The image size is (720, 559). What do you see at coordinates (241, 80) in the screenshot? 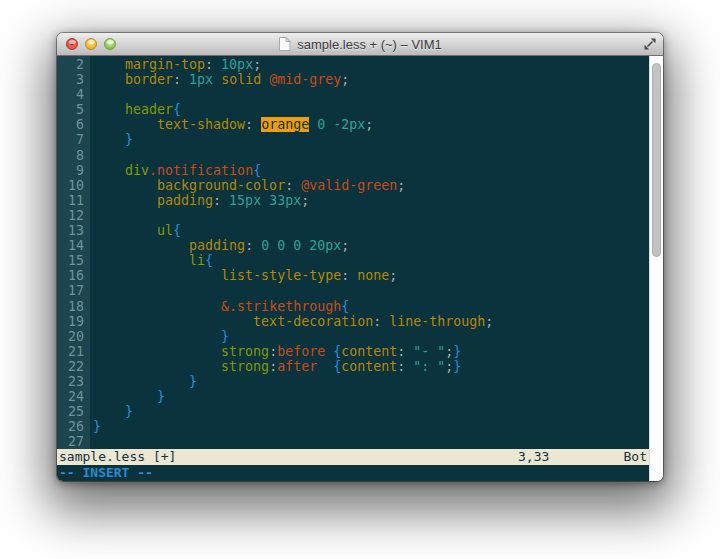
I see `code-token: solid` at bounding box center [241, 80].